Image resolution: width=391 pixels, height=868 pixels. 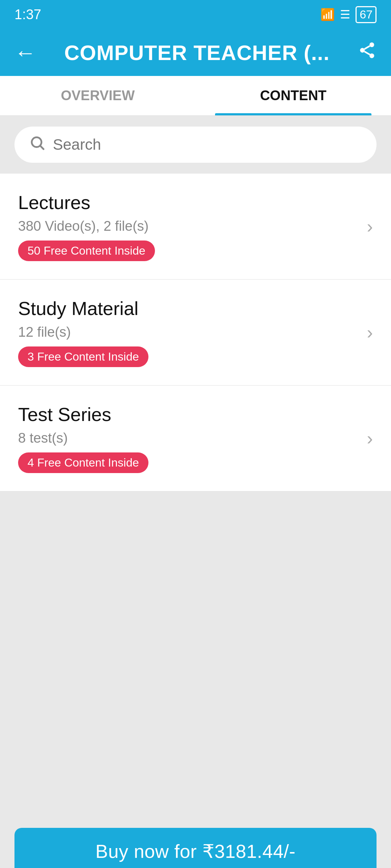 What do you see at coordinates (348, 14) in the screenshot?
I see `status-icons: 📶 ☰ 67` at bounding box center [348, 14].